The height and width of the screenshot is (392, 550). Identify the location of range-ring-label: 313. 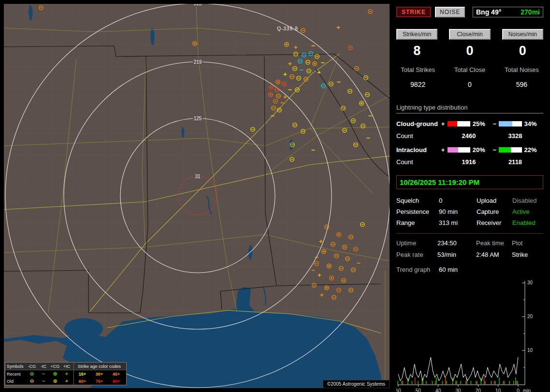
(198, 5).